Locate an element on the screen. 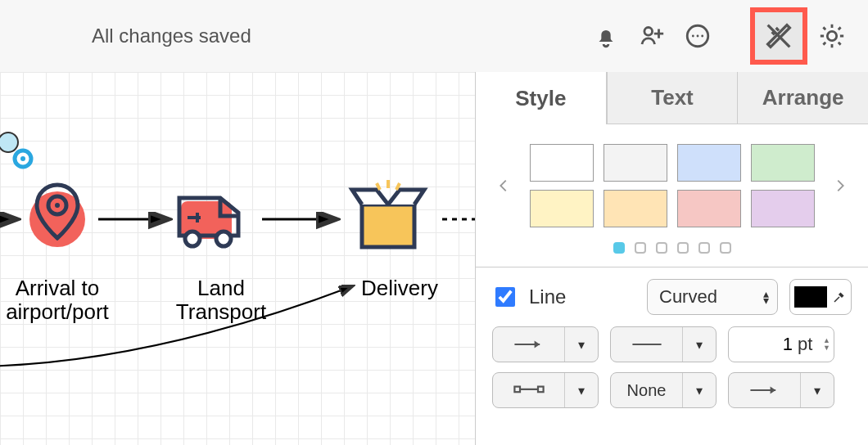 This screenshot has height=445, width=868. swatch-pager is located at coordinates (671, 250).